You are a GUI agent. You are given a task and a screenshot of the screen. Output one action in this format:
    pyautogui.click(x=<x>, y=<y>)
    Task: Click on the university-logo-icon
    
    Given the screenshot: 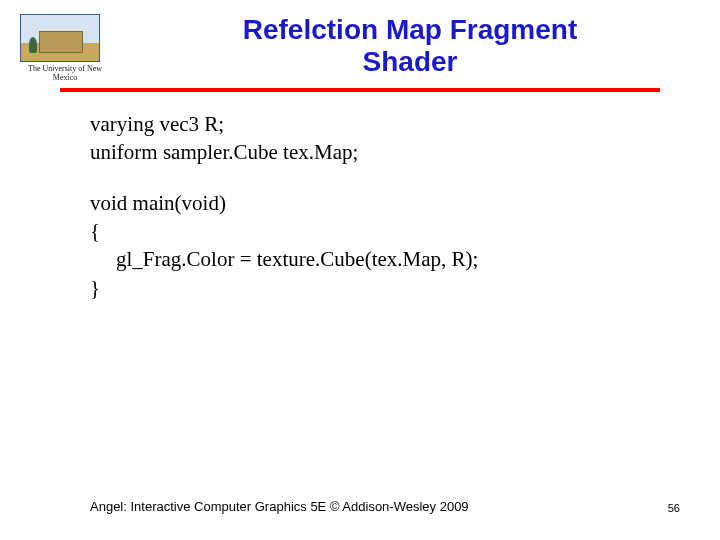 What is the action you would take?
    pyautogui.click(x=60, y=38)
    